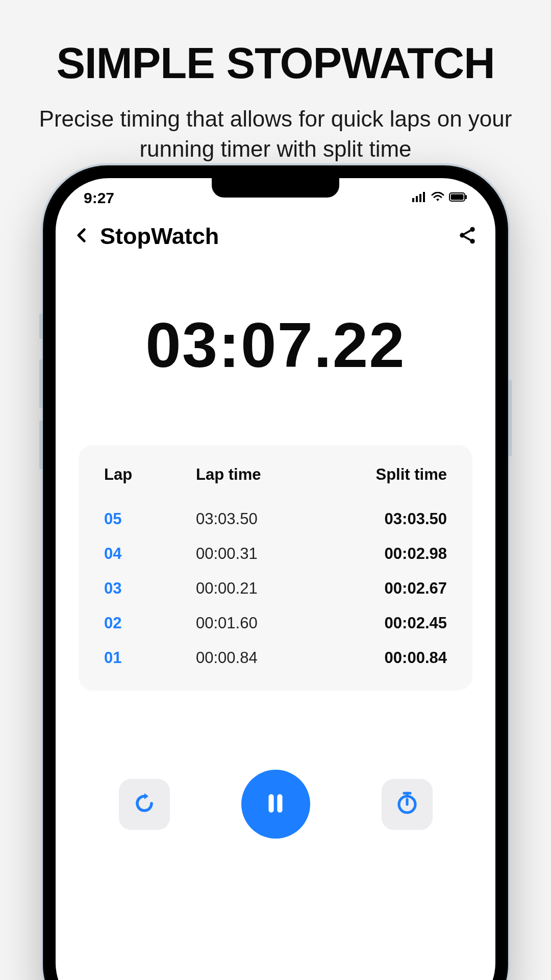 This screenshot has width=551, height=980. Describe the element at coordinates (252, 658) in the screenshot. I see `lap-time: 00:00.84` at that location.